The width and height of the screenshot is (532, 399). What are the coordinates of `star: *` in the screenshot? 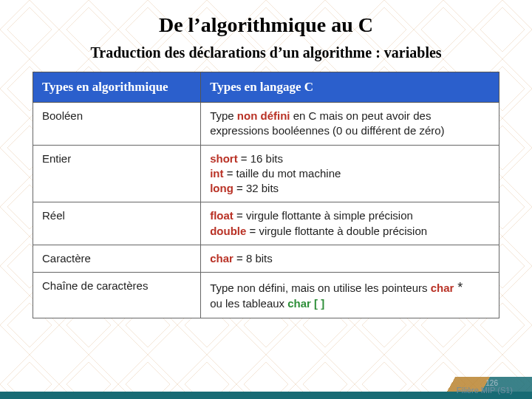 It's located at (458, 287).